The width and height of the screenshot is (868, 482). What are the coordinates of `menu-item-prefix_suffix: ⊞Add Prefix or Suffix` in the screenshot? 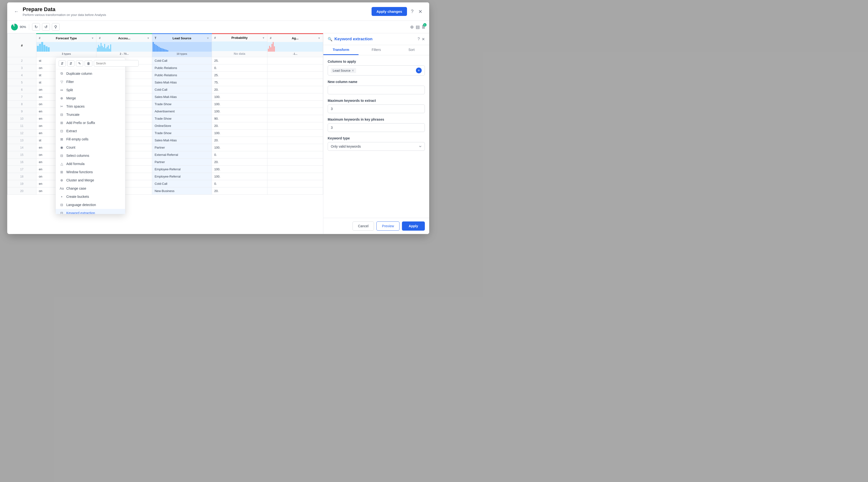 It's located at (90, 123).